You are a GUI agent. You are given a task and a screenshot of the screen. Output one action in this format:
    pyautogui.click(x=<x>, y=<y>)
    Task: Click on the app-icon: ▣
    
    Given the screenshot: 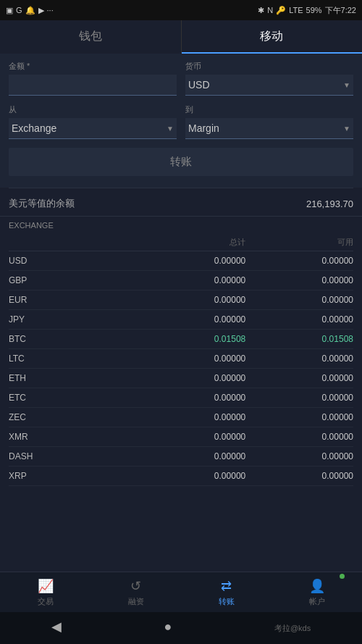 What is the action you would take?
    pyautogui.click(x=9, y=10)
    